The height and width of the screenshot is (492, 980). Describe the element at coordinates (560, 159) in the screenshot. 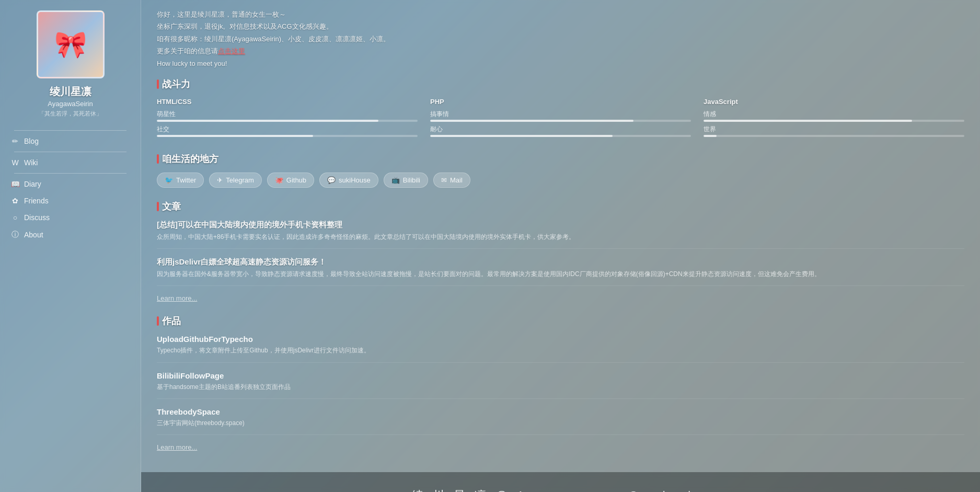

I see `social-title: 咱生活的地方` at that location.